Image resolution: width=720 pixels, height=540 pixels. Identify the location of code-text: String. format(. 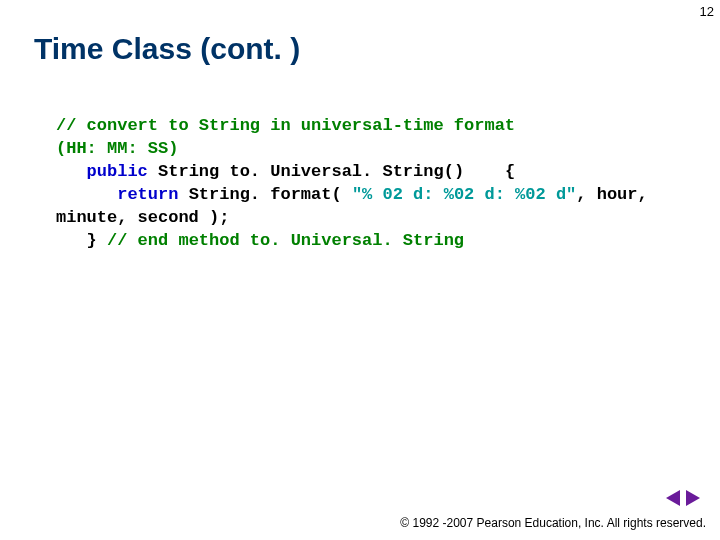
(264, 194).